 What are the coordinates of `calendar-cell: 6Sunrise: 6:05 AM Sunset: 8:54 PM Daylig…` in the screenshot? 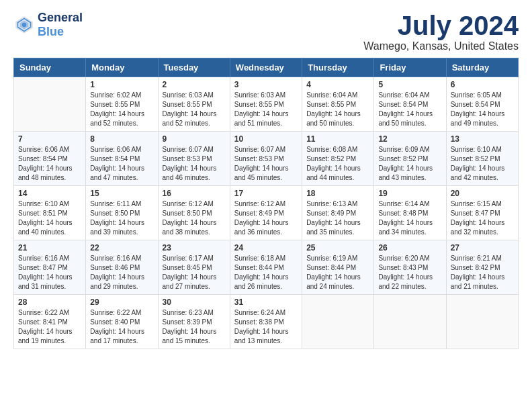 It's located at (482, 105).